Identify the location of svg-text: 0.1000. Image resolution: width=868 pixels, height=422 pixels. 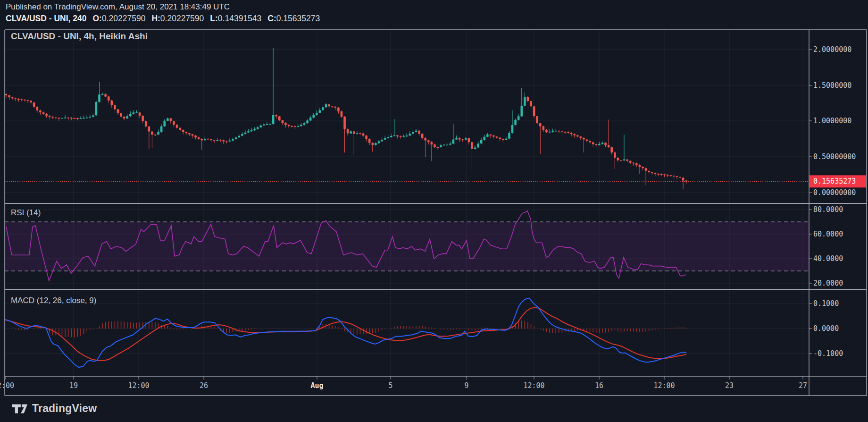
(826, 304).